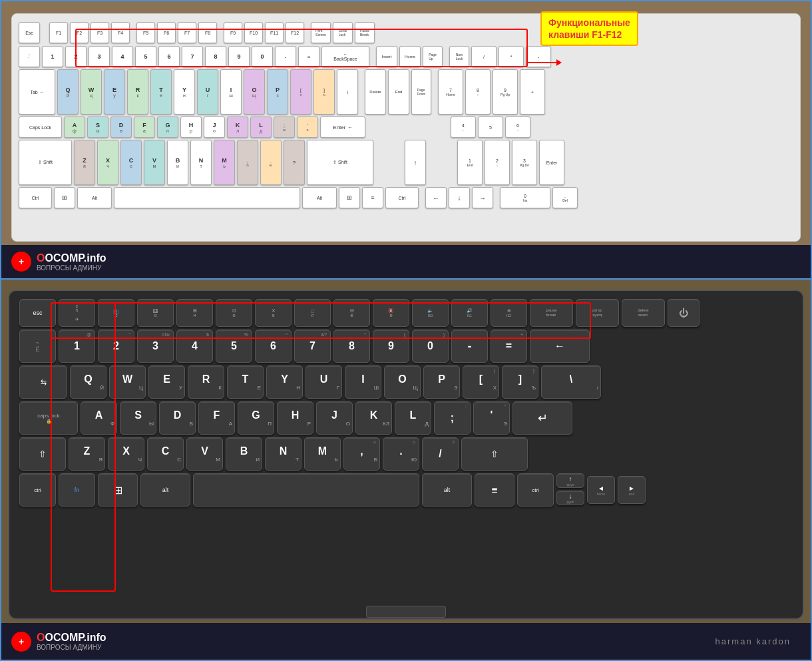 The image size is (812, 661). What do you see at coordinates (248, 162) in the screenshot?
I see `key-comma: ,б` at bounding box center [248, 162].